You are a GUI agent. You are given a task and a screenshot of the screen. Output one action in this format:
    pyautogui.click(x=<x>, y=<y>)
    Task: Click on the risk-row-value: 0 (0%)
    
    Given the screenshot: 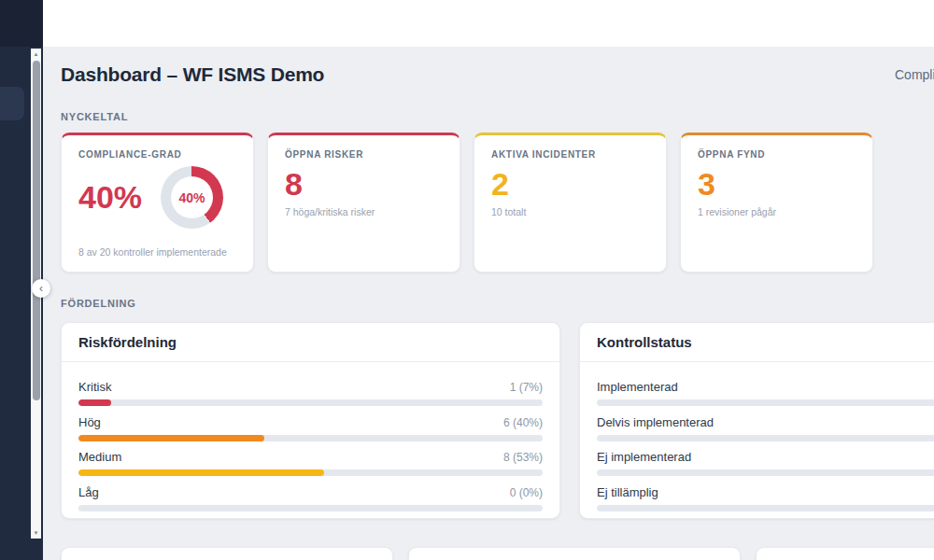 What is the action you would take?
    pyautogui.click(x=527, y=493)
    